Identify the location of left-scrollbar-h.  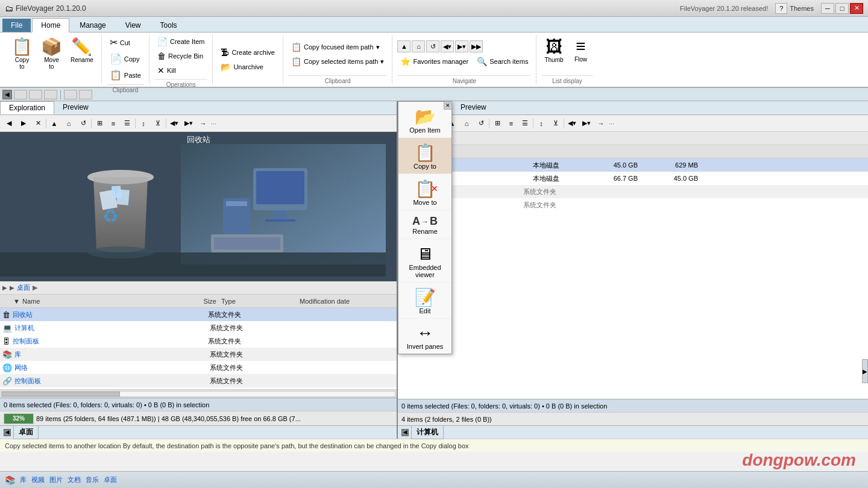
(198, 393).